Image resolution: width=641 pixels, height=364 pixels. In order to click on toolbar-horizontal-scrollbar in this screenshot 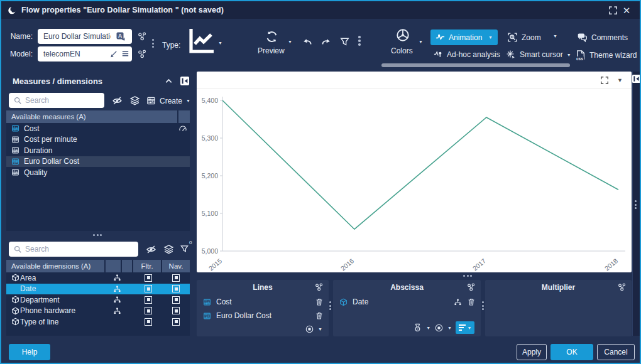, I will do `click(476, 65)`.